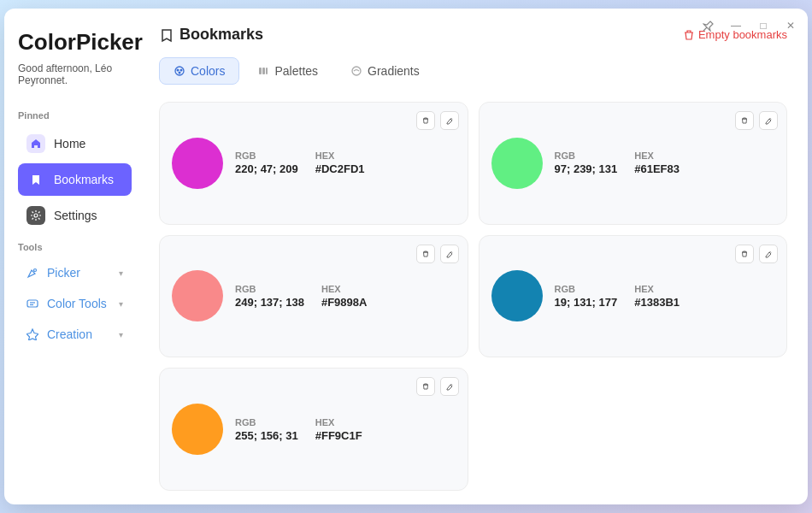  What do you see at coordinates (32, 334) in the screenshot?
I see `creation-icon` at bounding box center [32, 334].